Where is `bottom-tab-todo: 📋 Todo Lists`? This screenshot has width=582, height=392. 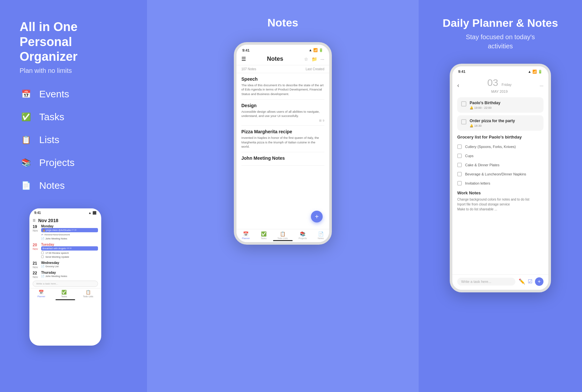
bottom-tab-todo: 📋 Todo Lists is located at coordinates (88, 294).